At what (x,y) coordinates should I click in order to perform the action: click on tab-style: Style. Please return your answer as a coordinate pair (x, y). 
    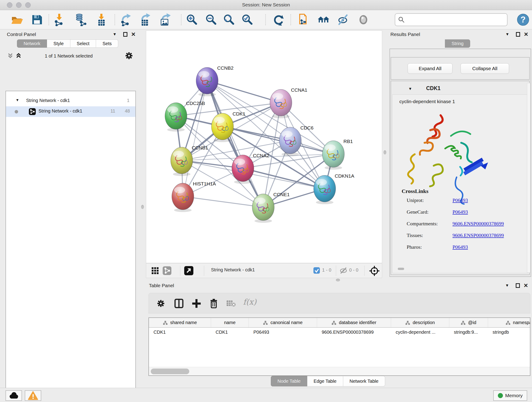
    Looking at the image, I should click on (59, 44).